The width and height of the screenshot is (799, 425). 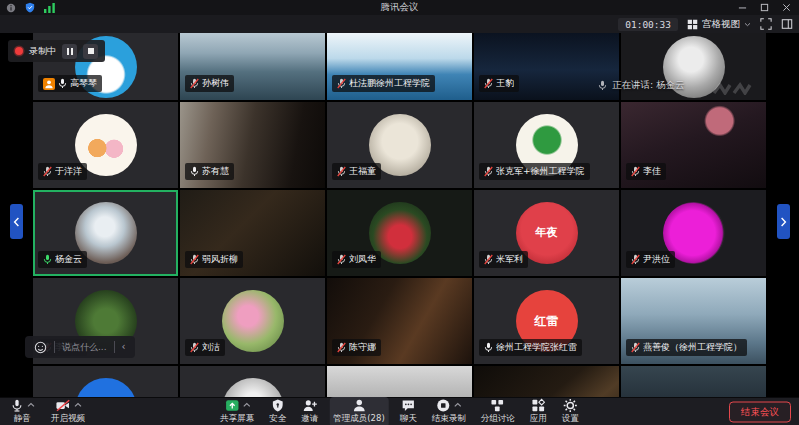 What do you see at coordinates (237, 411) in the screenshot?
I see `toolbar-share-button: 共享屏幕` at bounding box center [237, 411].